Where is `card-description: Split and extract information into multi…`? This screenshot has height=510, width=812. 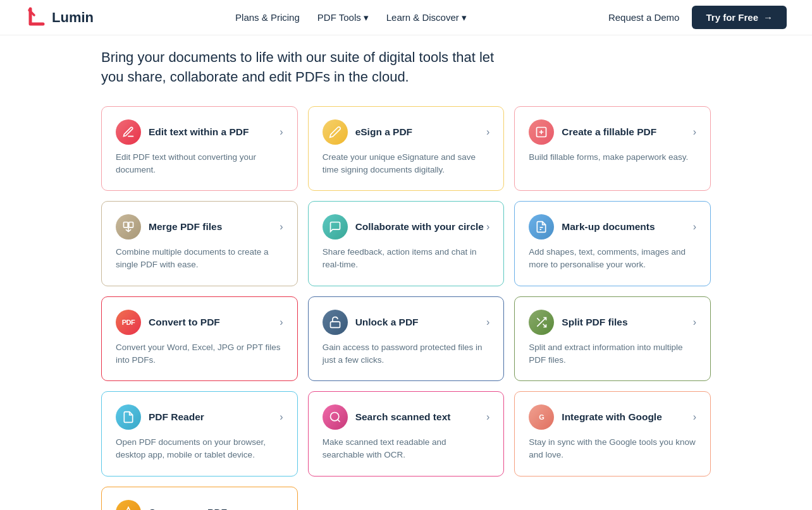
card-description: Split and extract information into multi… is located at coordinates (612, 354).